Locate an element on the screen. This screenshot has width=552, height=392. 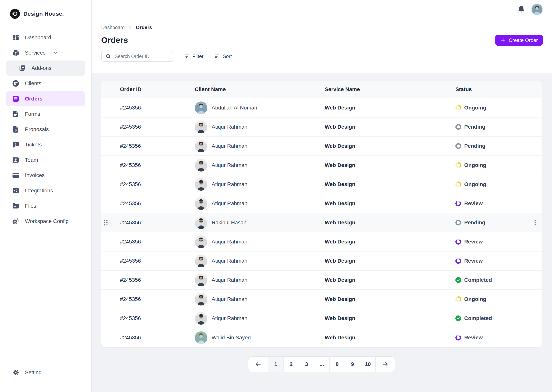
page-button-1: 1 is located at coordinates (276, 364).